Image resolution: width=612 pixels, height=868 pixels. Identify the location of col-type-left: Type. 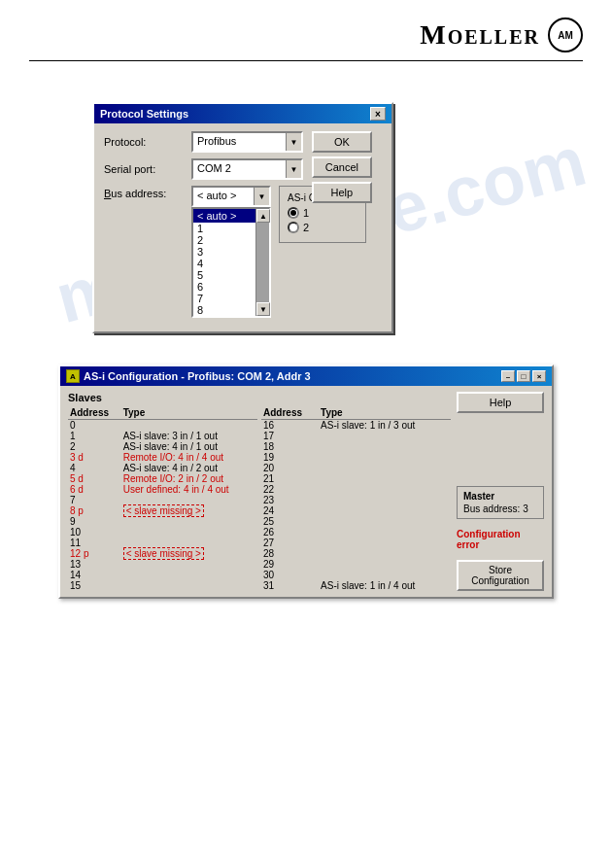
(189, 413).